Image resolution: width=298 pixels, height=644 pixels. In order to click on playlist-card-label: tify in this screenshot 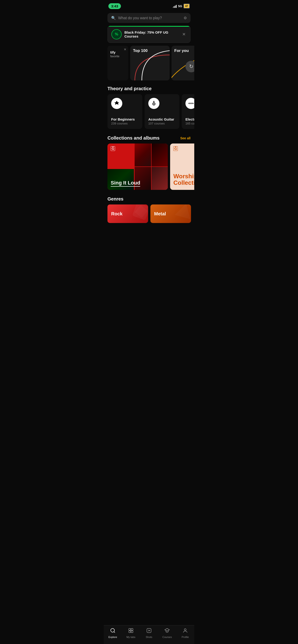, I will do `click(118, 52)`.